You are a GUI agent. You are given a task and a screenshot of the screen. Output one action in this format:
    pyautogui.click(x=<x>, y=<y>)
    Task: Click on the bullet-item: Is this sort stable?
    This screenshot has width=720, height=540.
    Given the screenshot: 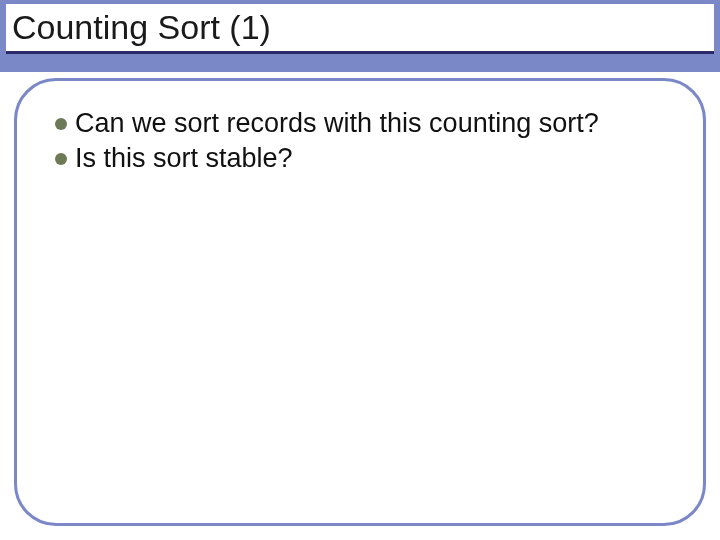 What is the action you would take?
    pyautogui.click(x=363, y=158)
    